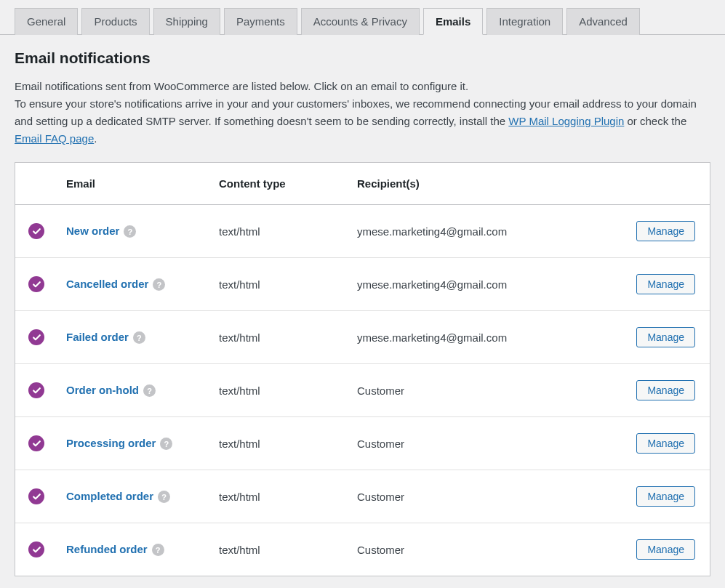 This screenshot has height=588, width=725. I want to click on col-status, so click(37, 184).